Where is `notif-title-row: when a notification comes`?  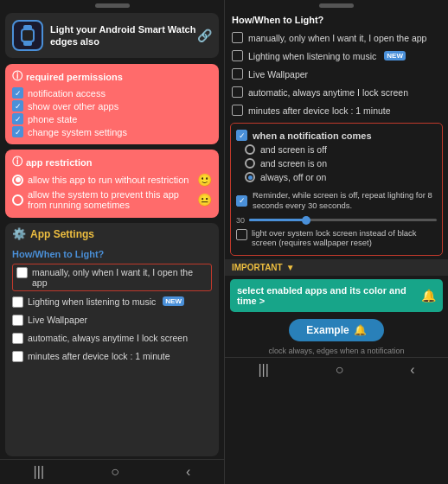
notif-title-row: when a notification comes is located at coordinates (336, 135).